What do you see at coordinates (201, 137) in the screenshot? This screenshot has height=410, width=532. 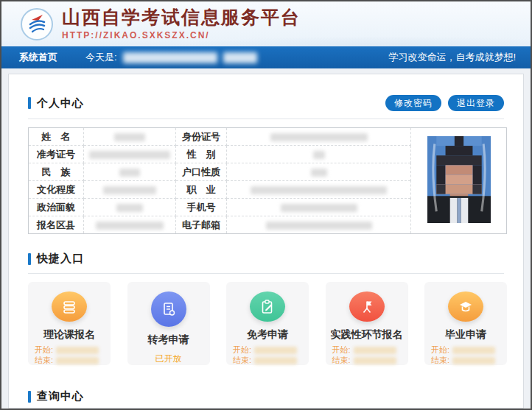 I see `field-label-id-number: 身份证号` at bounding box center [201, 137].